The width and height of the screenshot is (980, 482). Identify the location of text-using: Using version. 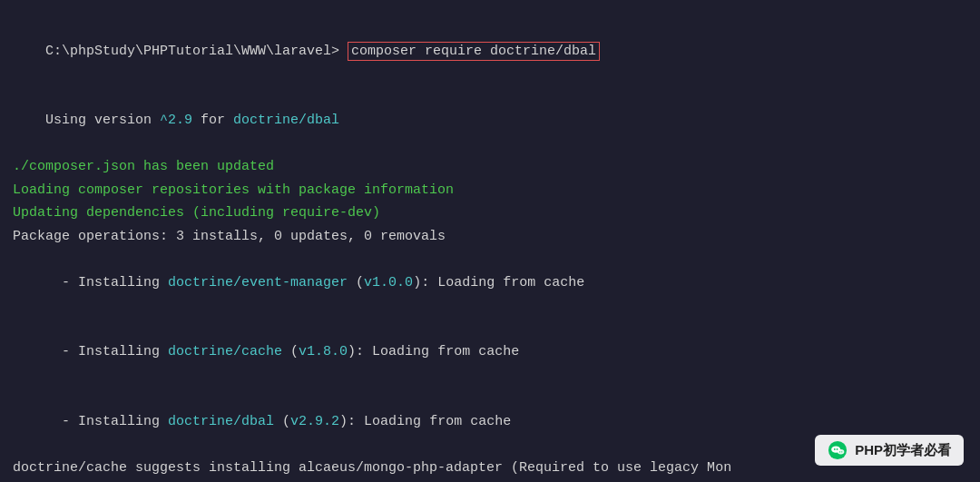
(103, 120).